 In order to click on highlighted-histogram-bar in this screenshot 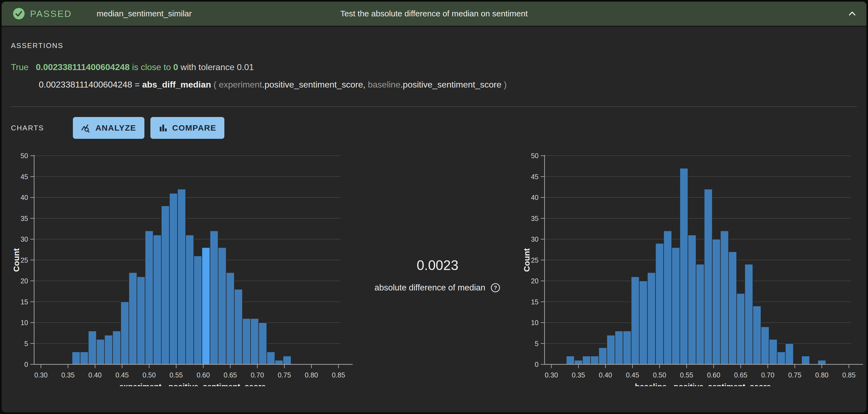, I will do `click(206, 306)`.